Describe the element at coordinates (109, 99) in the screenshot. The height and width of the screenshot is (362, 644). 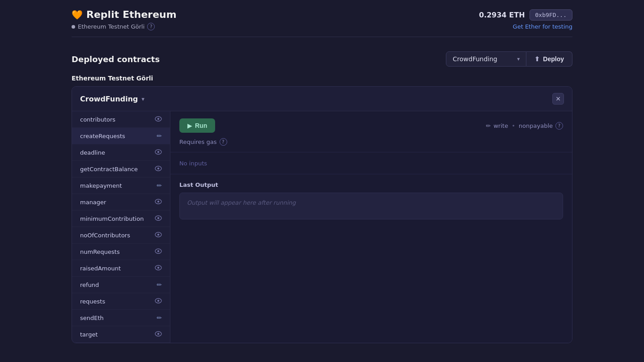
I see `contract-name-label: CrowdFunding` at that location.